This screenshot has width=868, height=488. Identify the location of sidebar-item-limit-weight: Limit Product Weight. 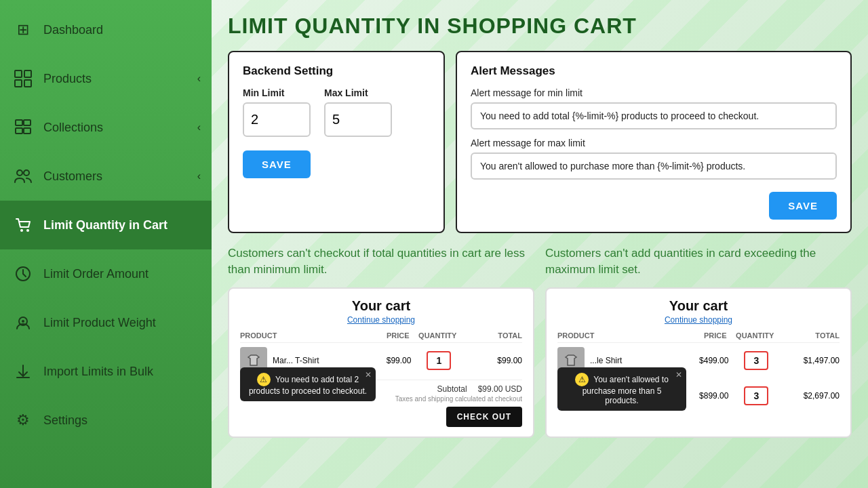
(106, 323).